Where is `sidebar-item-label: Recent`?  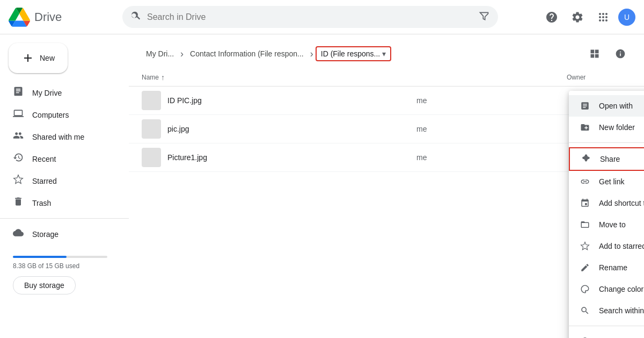
sidebar-item-label: Recent is located at coordinates (44, 159).